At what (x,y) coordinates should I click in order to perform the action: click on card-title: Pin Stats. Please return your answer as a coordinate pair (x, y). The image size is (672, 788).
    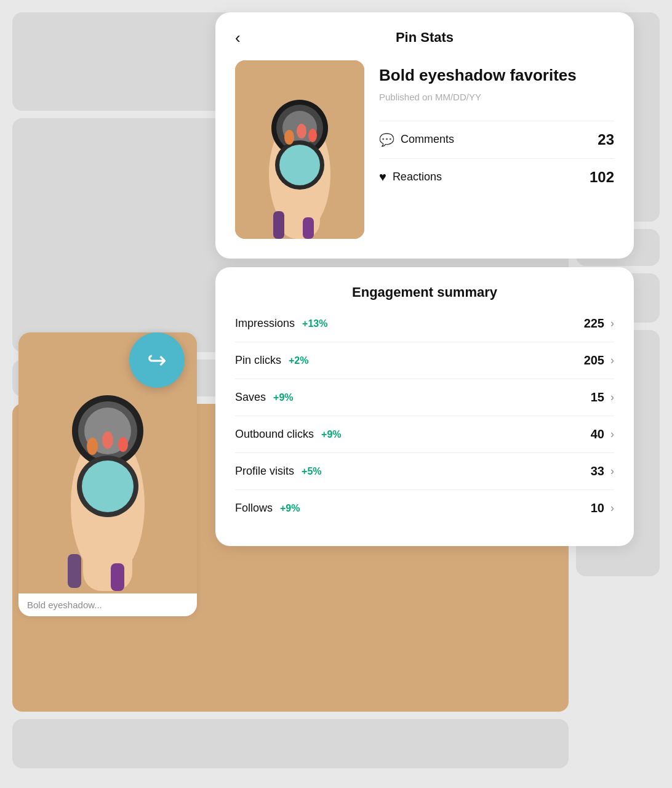
    Looking at the image, I should click on (425, 38).